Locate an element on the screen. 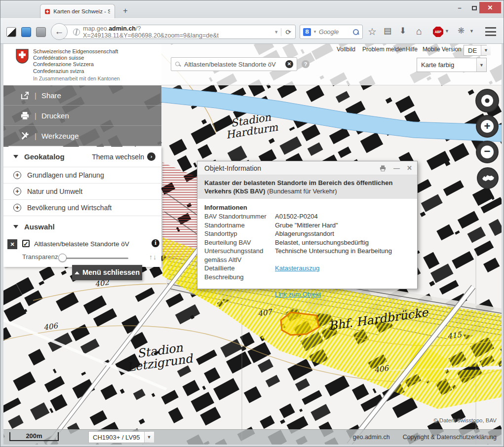  transparency-label: Transparenz is located at coordinates (40, 257).